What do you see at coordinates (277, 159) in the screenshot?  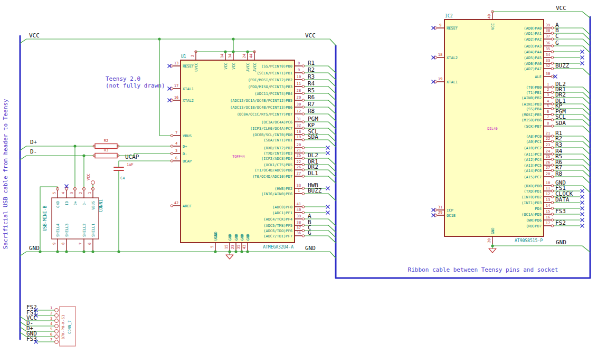 I see `pin-name: (ICP2/ADC8)PD4` at bounding box center [277, 159].